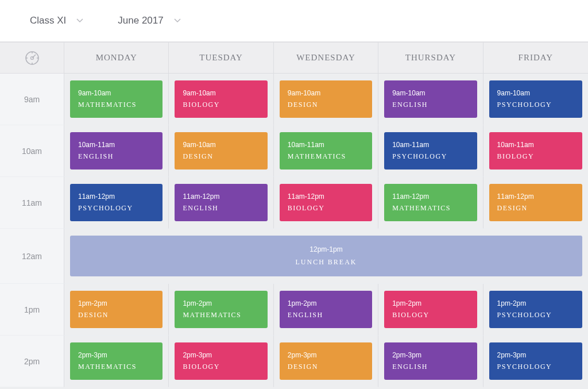 The image size is (588, 389). Describe the element at coordinates (431, 151) in the screenshot. I see `subject-card: 10am-11amPSYCHOLOGY` at that location.